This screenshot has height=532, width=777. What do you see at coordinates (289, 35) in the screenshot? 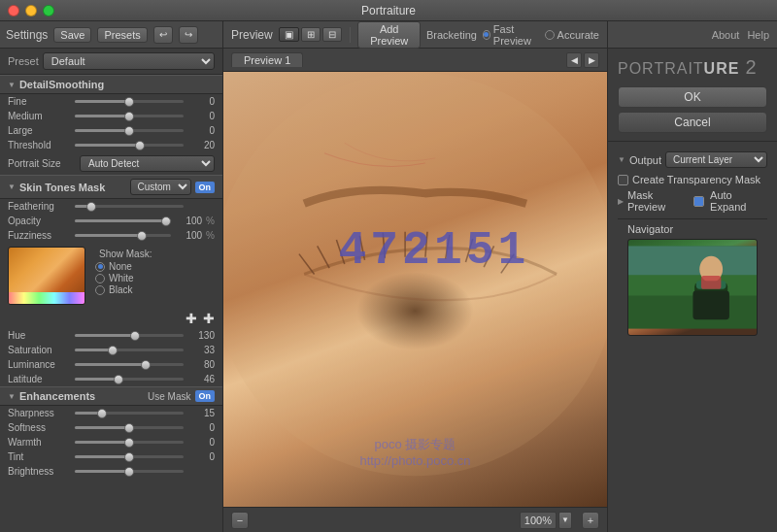
I see `single-view-button: ▣` at bounding box center [289, 35].